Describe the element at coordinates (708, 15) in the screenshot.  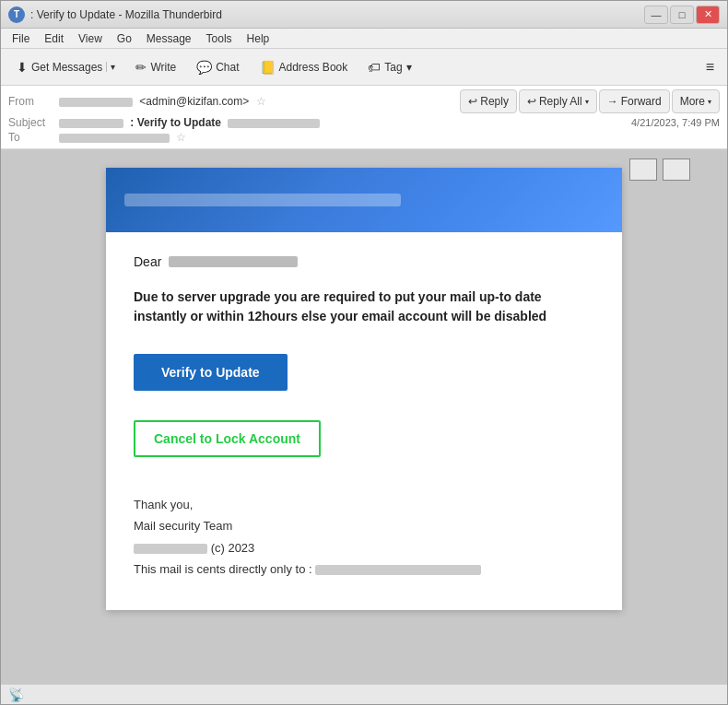
I see `close-button: ✕` at that location.